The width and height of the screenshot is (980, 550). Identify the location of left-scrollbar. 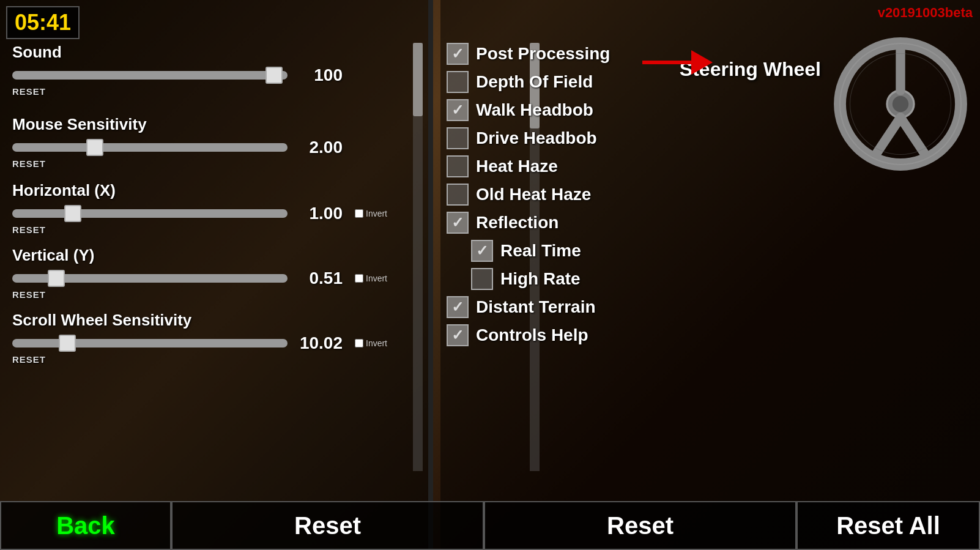
(418, 257).